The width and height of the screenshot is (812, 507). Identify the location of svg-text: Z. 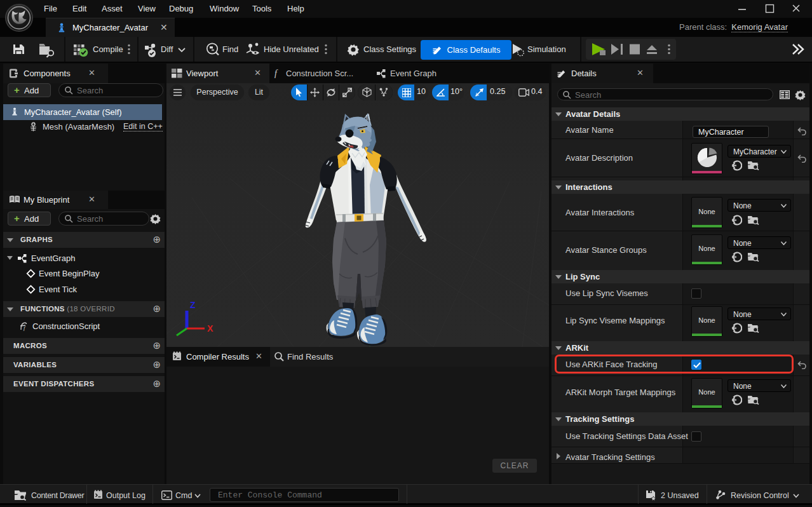
(193, 305).